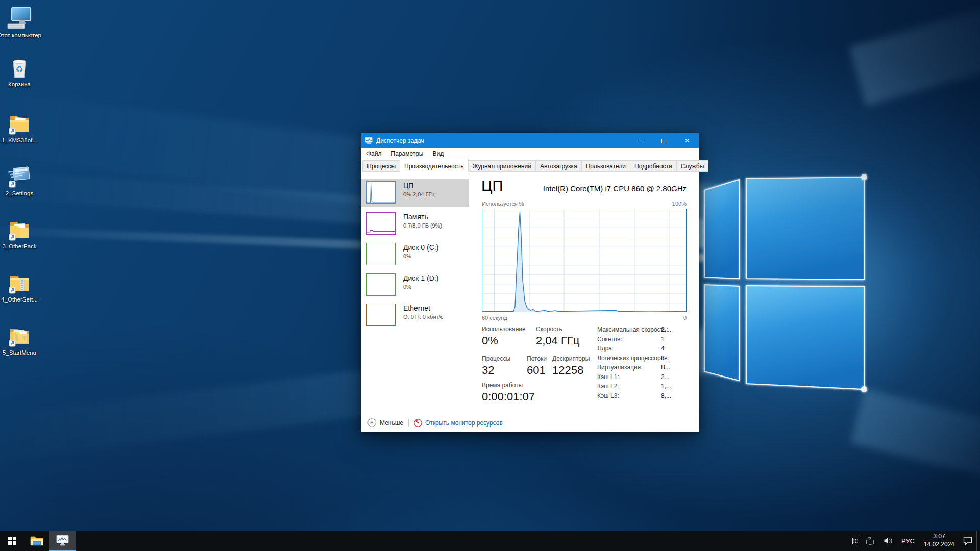 The height and width of the screenshot is (551, 980). I want to click on sidebar-item-title: Диск 1 (D:), so click(421, 278).